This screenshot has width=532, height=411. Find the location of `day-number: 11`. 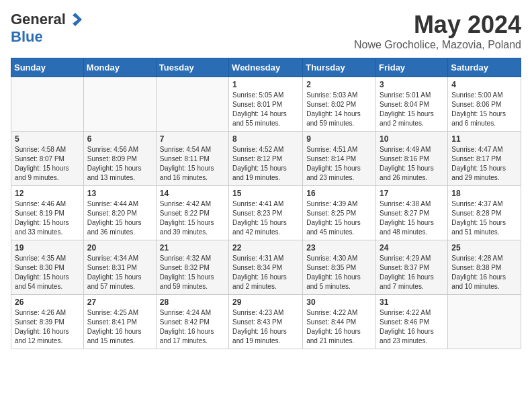

day-number: 11 is located at coordinates (484, 139).